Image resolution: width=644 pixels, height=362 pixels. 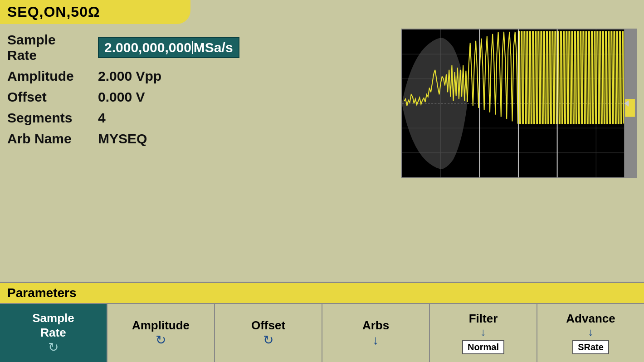 I want to click on sample-rate-label: Sample Rate, so click(x=48, y=48).